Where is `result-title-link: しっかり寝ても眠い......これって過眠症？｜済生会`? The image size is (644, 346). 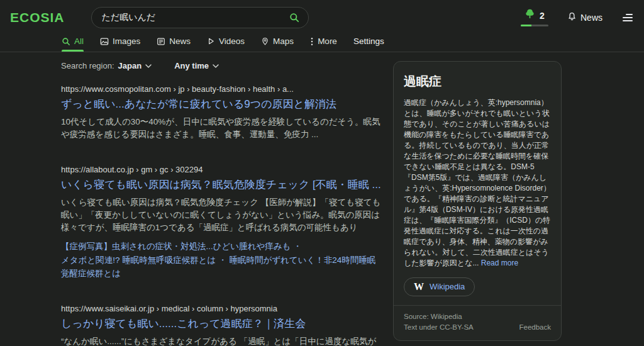 result-title-link: しっかり寝ても眠い......これって過眠症？｜済生会 is located at coordinates (223, 323).